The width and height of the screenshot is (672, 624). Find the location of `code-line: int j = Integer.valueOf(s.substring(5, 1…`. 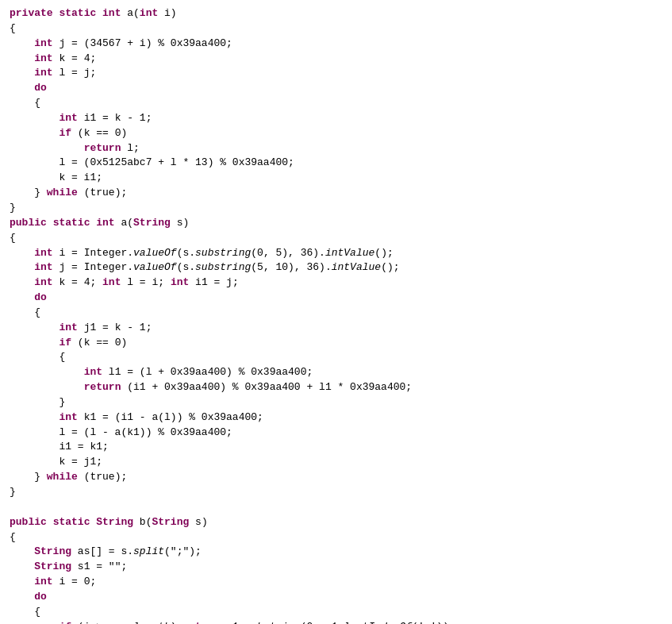

code-line: int j = Integer.valueOf(s.substring(5, 1… is located at coordinates (336, 268).